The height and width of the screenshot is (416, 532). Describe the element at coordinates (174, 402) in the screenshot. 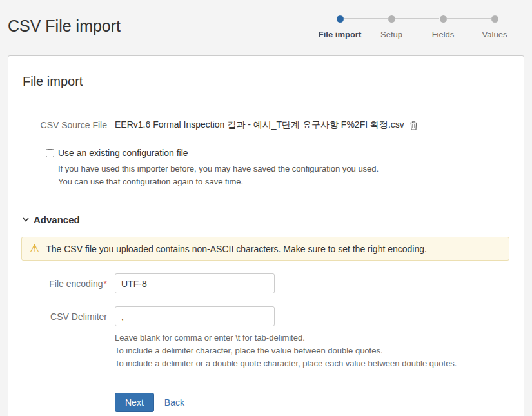

I see `back-link: Back` at that location.